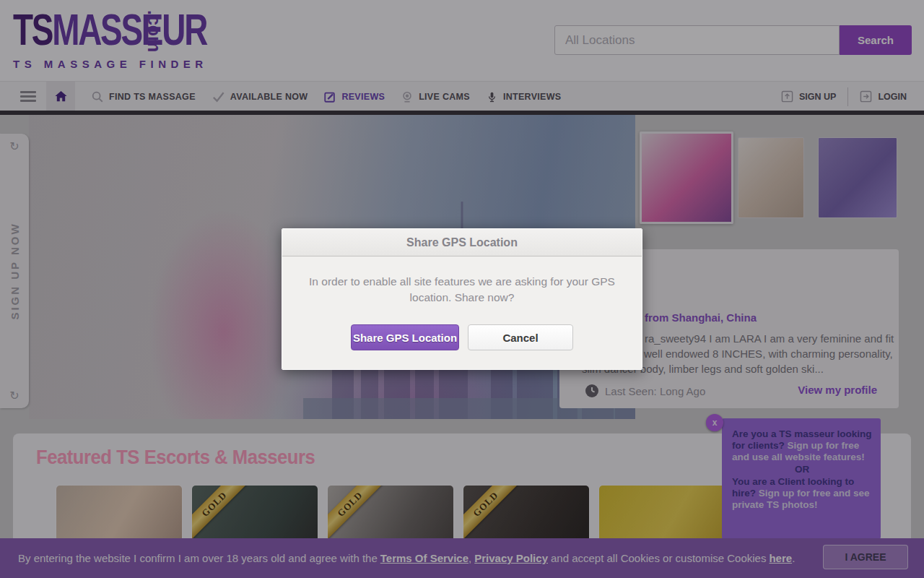 The image size is (924, 578). Describe the element at coordinates (462, 299) in the screenshot. I see `gps-location-modal: Share GPS Location In order to enable al…` at that location.